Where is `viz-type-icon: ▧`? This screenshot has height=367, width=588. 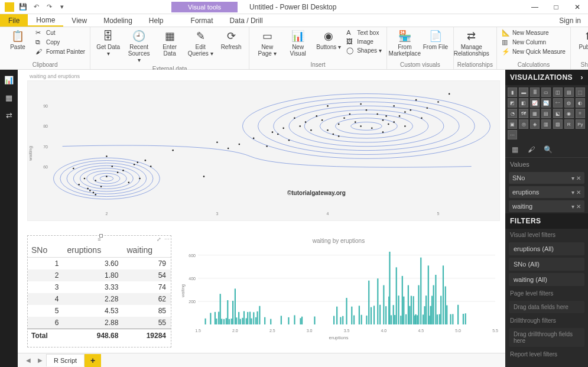 viz-type-icon: ▧ is located at coordinates (558, 124).